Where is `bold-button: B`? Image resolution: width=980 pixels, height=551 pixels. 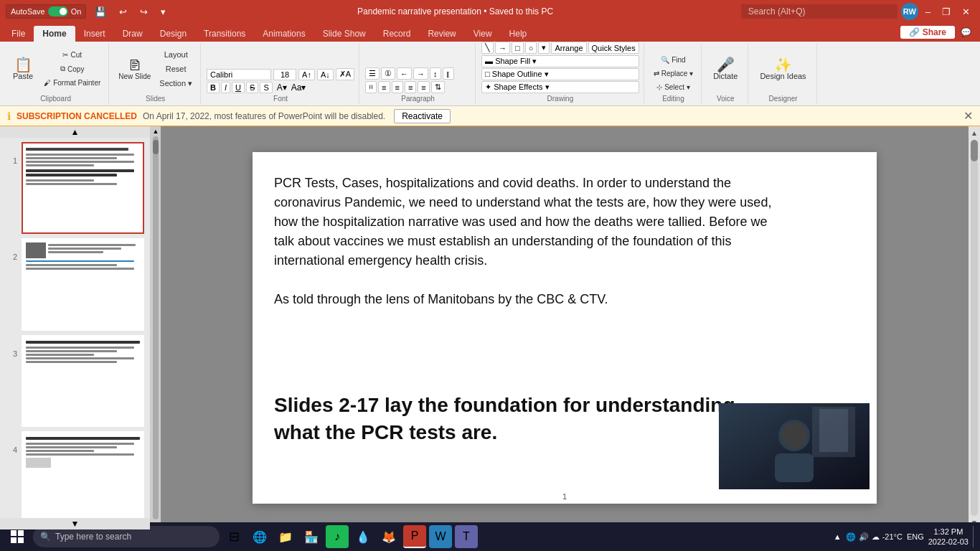 bold-button: B is located at coordinates (213, 88).